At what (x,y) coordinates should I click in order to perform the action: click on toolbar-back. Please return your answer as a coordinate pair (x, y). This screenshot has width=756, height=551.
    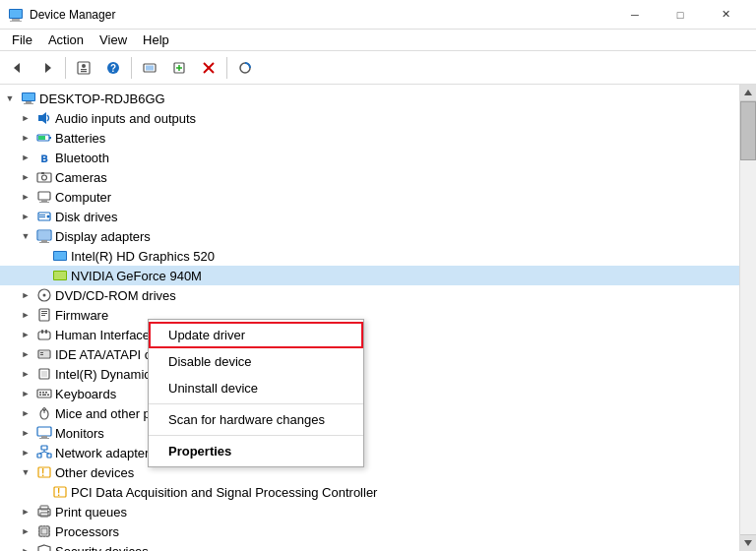
    Looking at the image, I should click on (18, 68).